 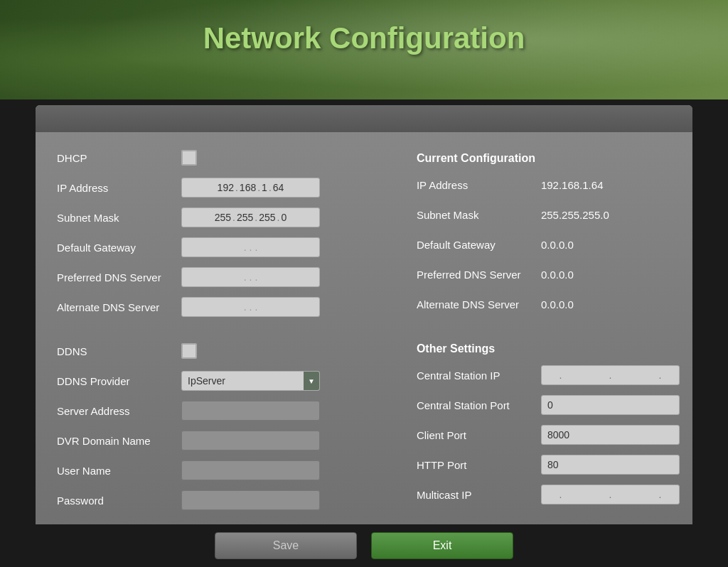 I want to click on dvr-domain-input, so click(x=250, y=441).